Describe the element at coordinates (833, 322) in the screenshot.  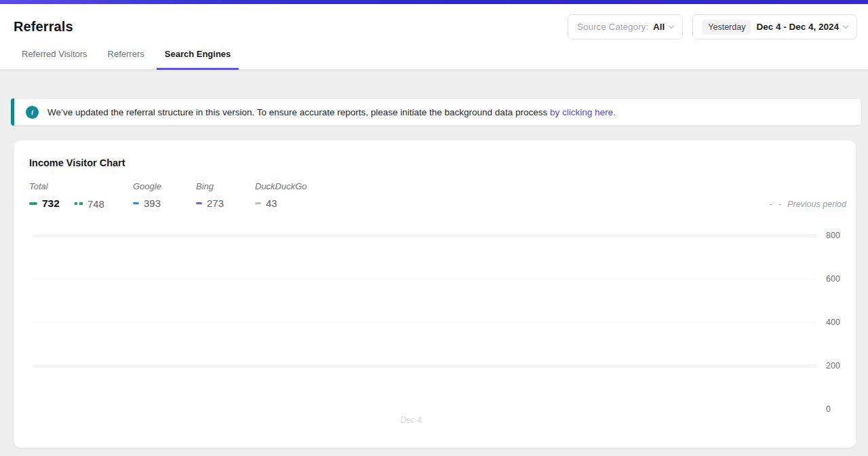
I see `y-tick-400: 400` at that location.